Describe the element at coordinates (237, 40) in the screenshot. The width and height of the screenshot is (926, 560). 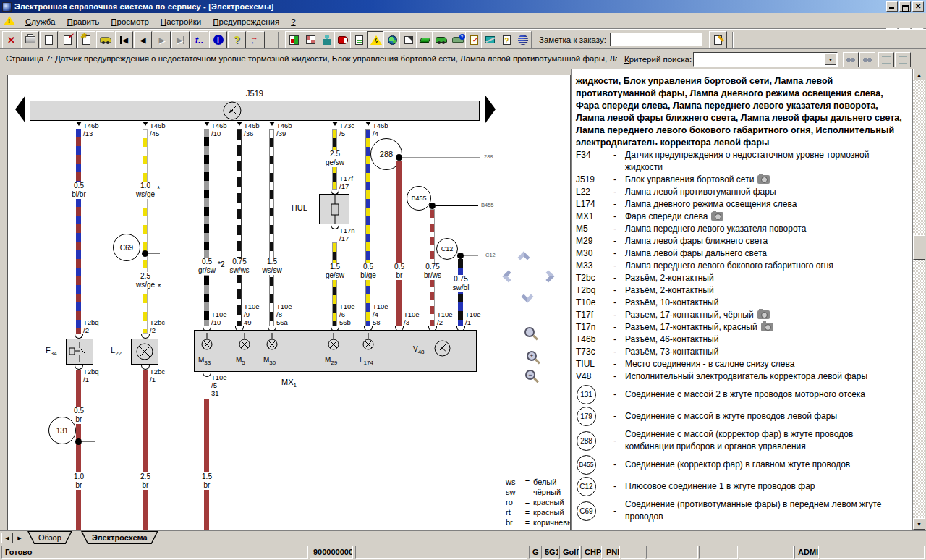
I see `help-button: ?` at that location.